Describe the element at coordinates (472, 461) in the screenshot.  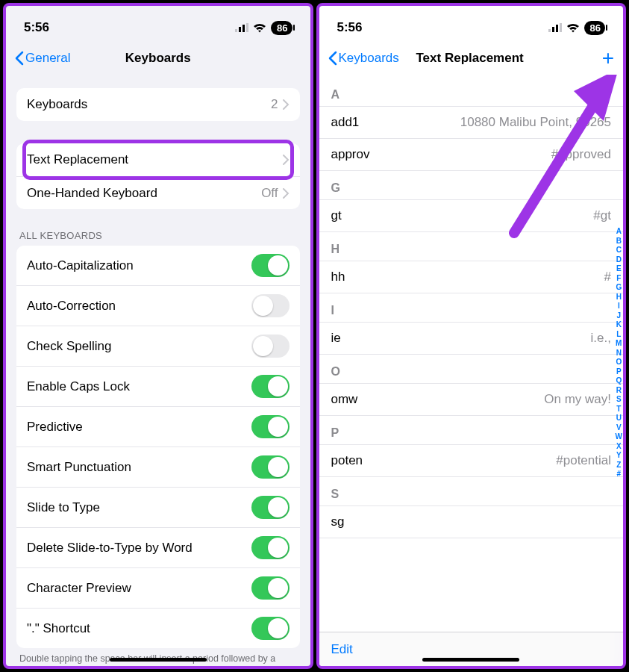
I see `replacement-row: poten#potential` at that location.